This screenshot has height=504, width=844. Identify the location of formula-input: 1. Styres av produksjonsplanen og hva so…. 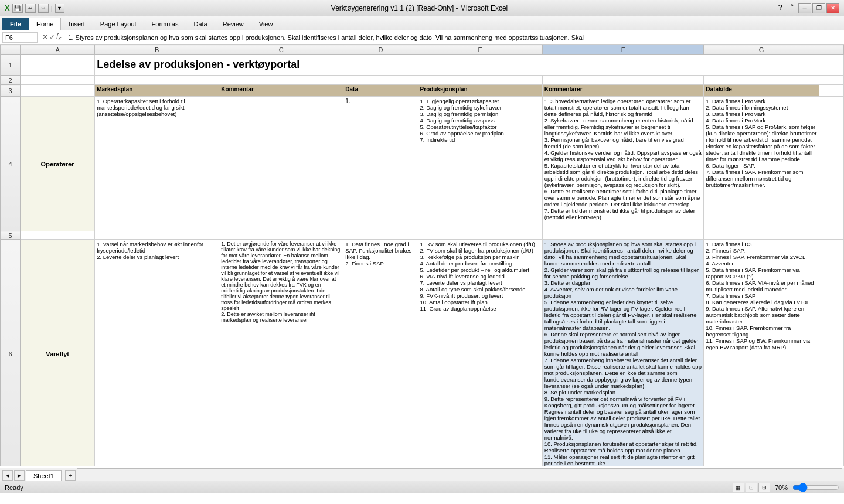
(454, 38).